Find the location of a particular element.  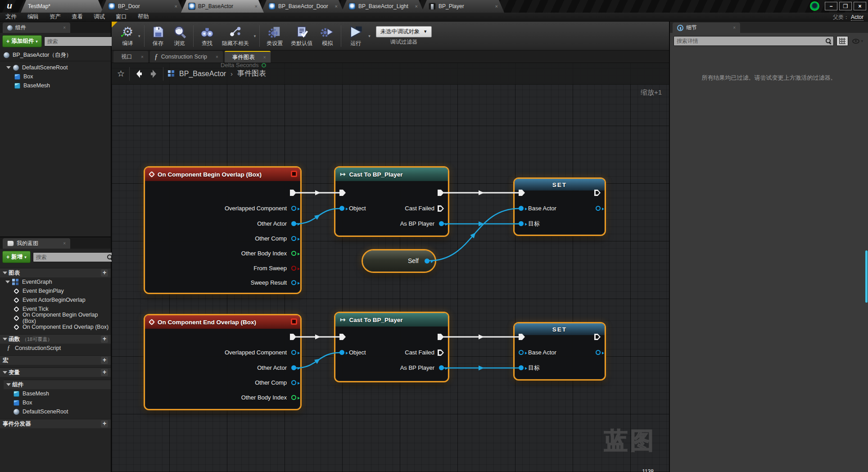

blueprint-item-defaultsceneroot: DefaultSceneRoot is located at coordinates (55, 412).